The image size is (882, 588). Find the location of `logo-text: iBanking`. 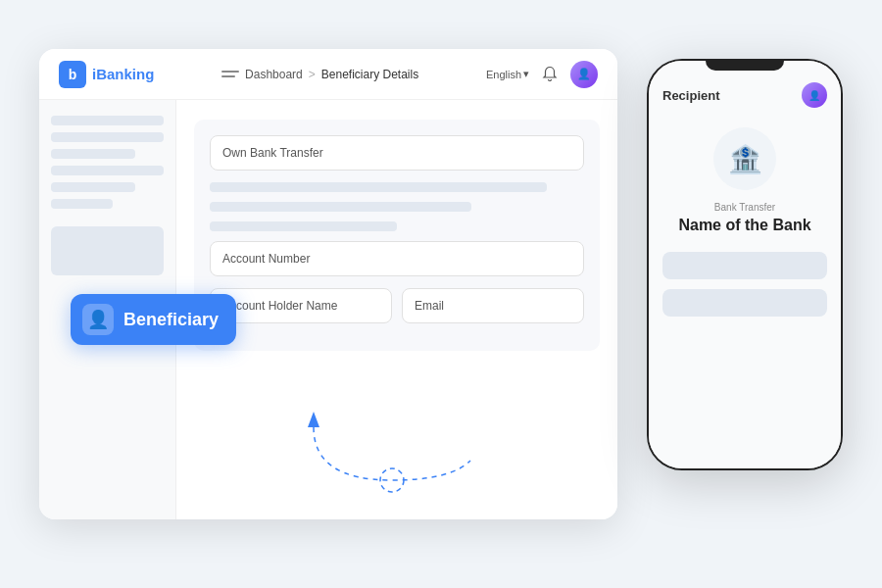

logo-text: iBanking is located at coordinates (123, 74).